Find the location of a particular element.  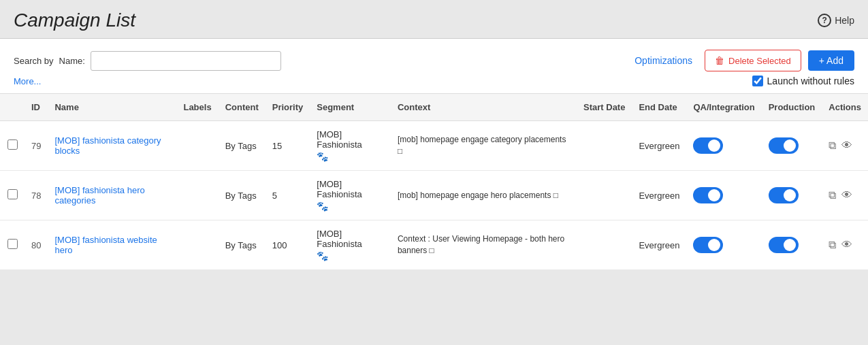

optimizations-label: Optimizations is located at coordinates (663, 61).